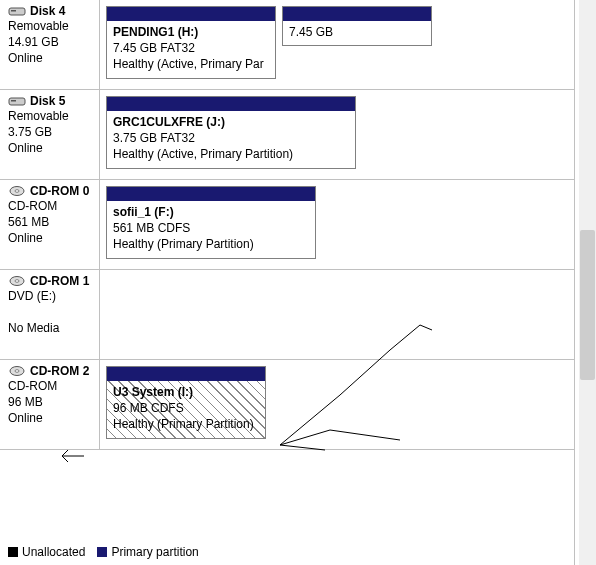 Image resolution: width=596 pixels, height=565 pixels. Describe the element at coordinates (52, 296) in the screenshot. I see `disk-type: DVD (E:)` at that location.